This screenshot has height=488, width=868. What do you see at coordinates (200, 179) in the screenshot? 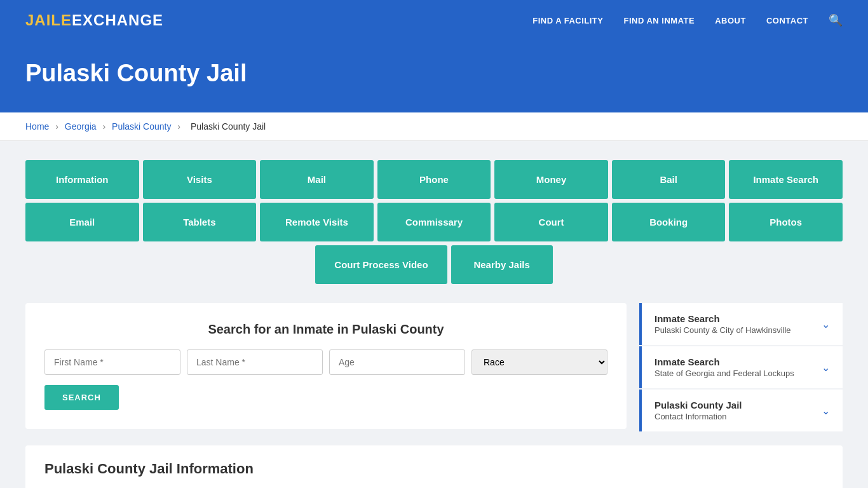
I see `btn-visits: Visits` at bounding box center [200, 179].